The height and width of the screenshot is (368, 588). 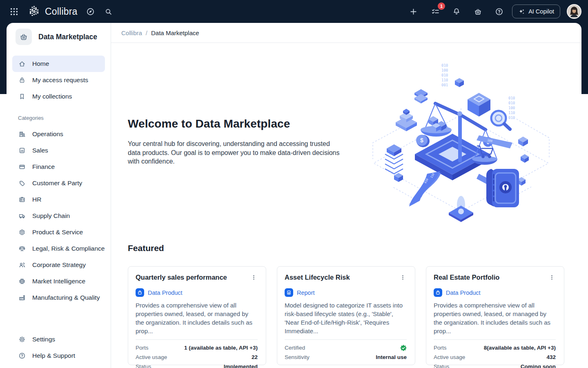 I want to click on user-avatar, so click(x=574, y=11).